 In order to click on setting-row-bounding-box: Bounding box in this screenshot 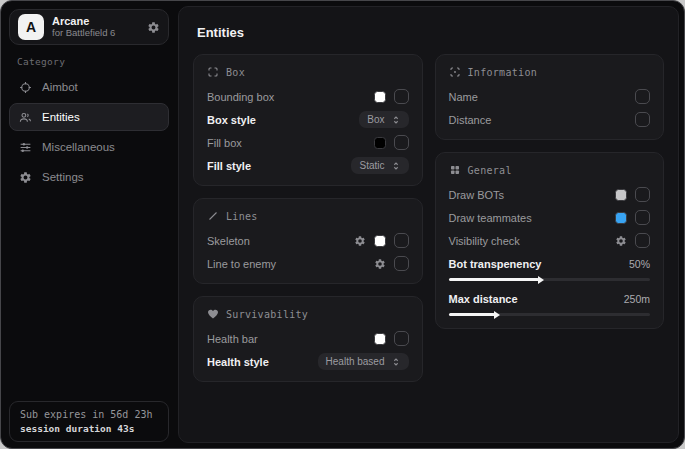, I will do `click(308, 96)`.